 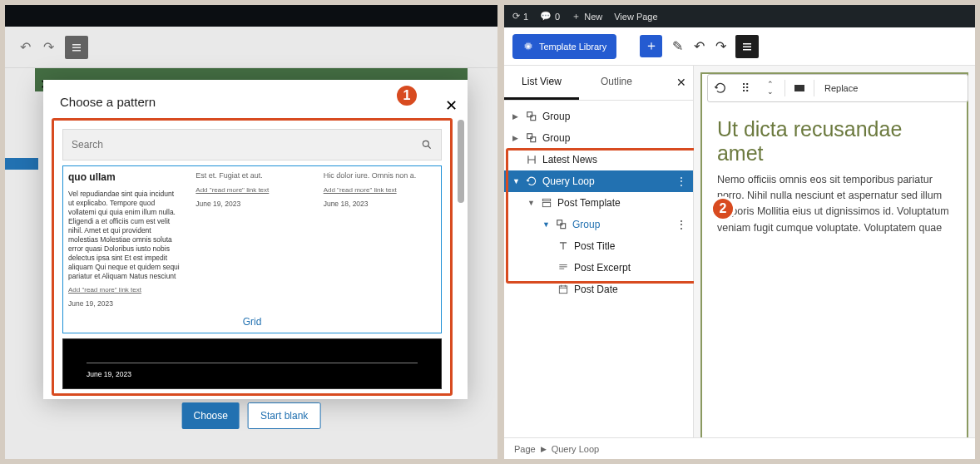 What do you see at coordinates (651, 47) in the screenshot?
I see `add-block-button: ＋` at bounding box center [651, 47].